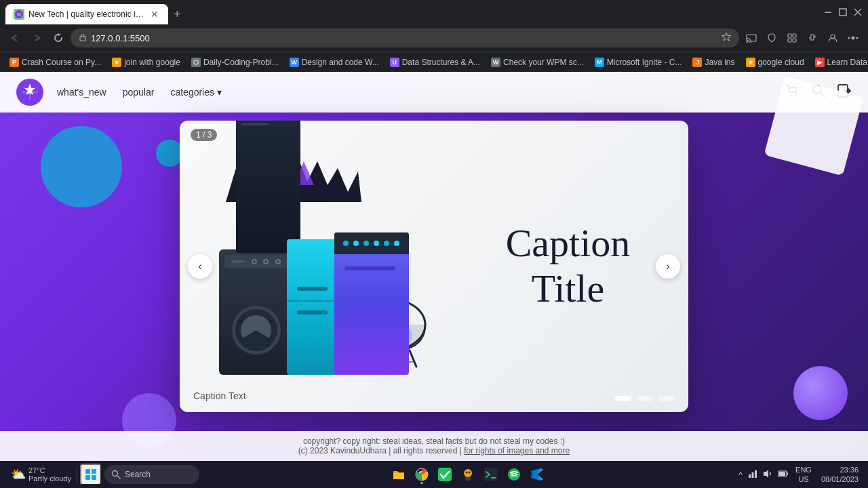  What do you see at coordinates (19, 15) in the screenshot?
I see `svg-text: N` at bounding box center [19, 15].